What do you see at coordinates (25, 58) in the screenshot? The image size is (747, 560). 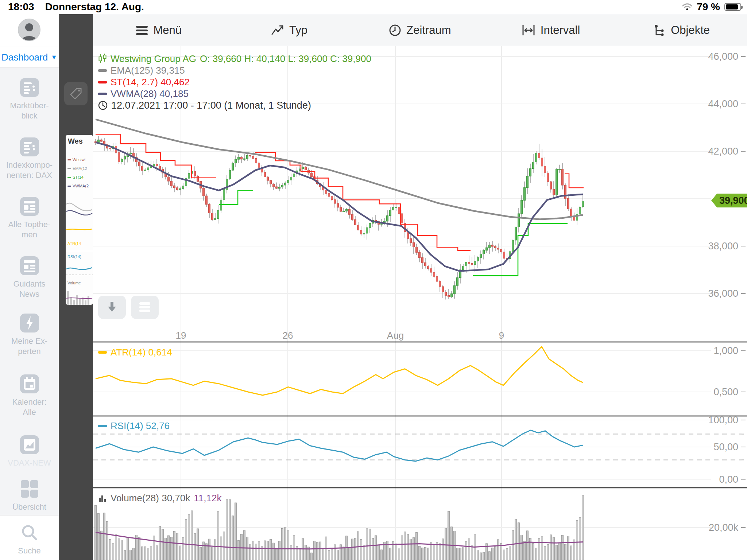 I see `dashboard-label: Dashboard` at bounding box center [25, 58].